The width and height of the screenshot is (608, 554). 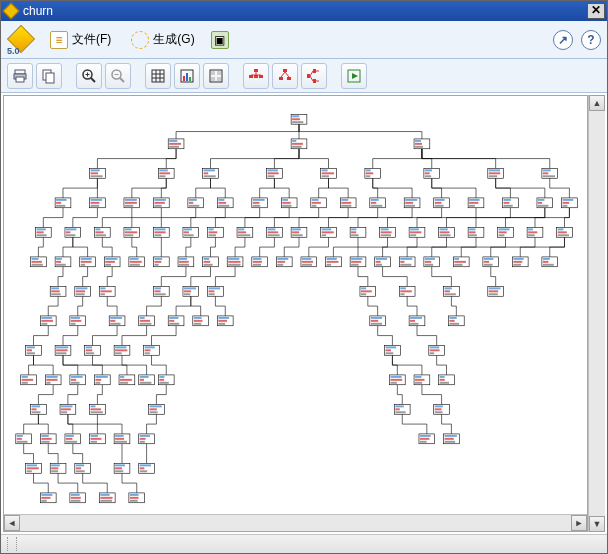 I want to click on scroll-up-button: ▲, so click(x=597, y=103).